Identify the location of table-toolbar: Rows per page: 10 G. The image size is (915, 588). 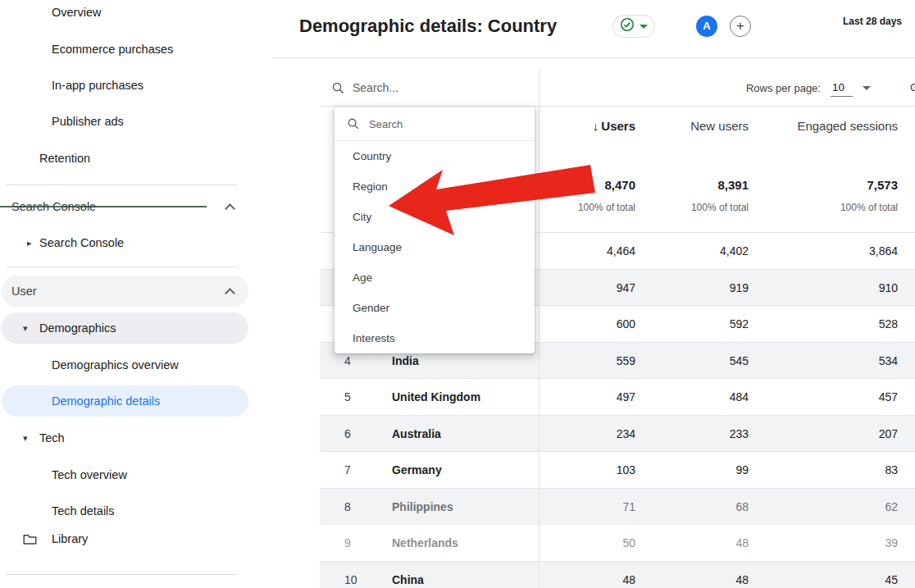
(617, 89).